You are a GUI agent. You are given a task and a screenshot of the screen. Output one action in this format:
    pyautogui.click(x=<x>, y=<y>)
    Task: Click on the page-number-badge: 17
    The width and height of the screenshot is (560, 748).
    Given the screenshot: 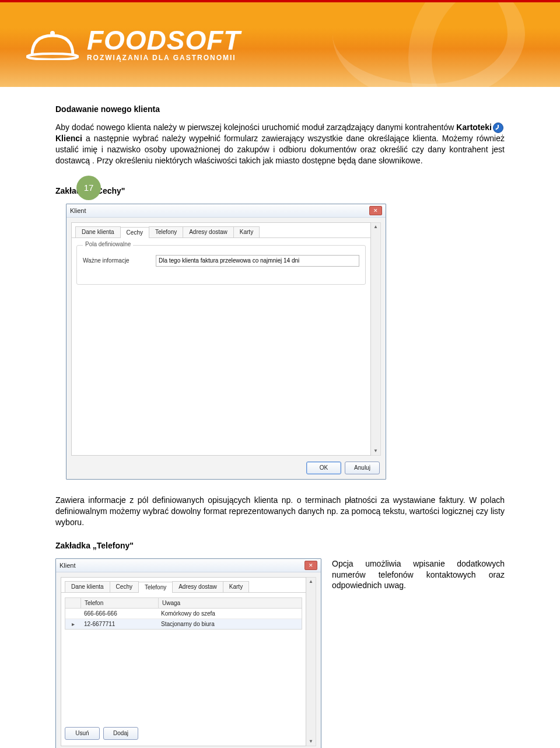 What is the action you would take?
    pyautogui.click(x=89, y=188)
    